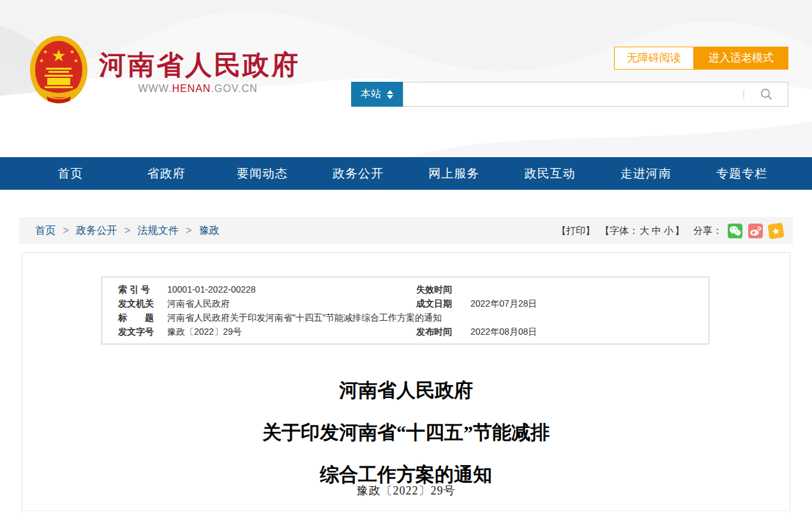 The height and width of the screenshot is (513, 812). I want to click on meta-value-expiry-time, so click(590, 289).